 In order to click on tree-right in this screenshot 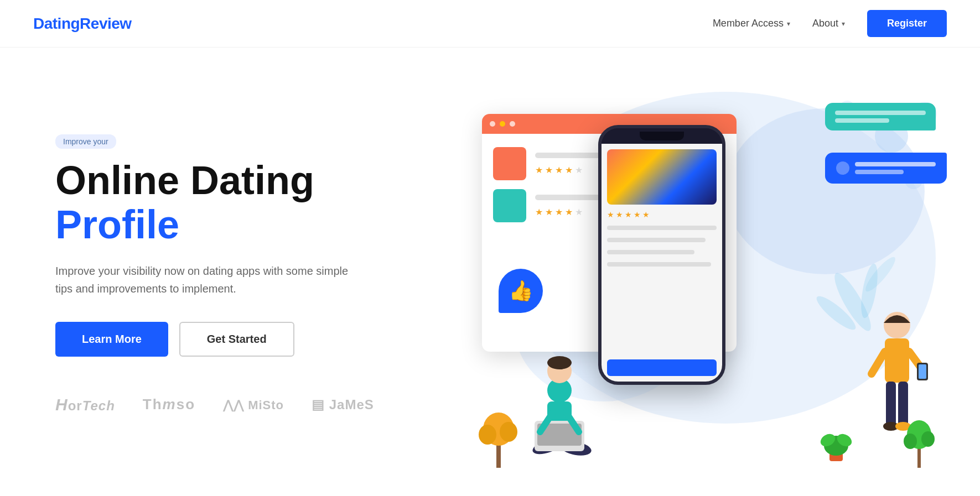, I will do `click(919, 440)`.